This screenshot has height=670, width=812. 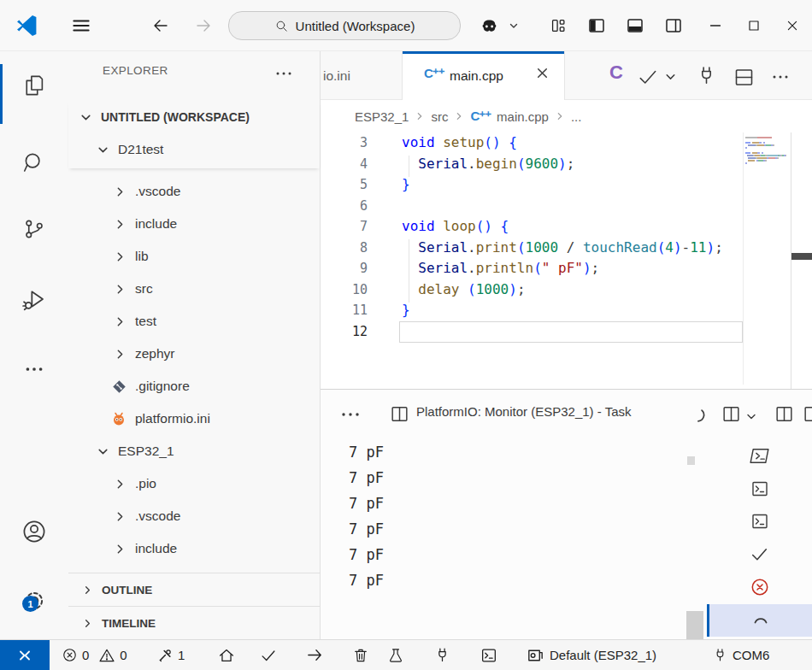 What do you see at coordinates (194, 150) in the screenshot?
I see `tree-item-d21test: D21test` at bounding box center [194, 150].